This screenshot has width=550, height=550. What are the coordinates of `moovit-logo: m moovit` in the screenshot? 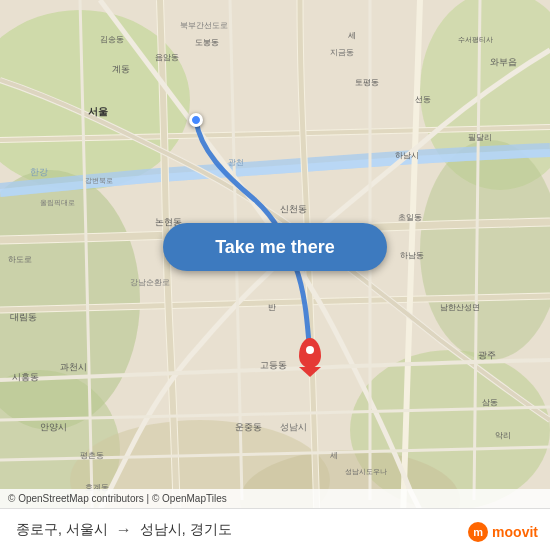 It's located at (503, 532).